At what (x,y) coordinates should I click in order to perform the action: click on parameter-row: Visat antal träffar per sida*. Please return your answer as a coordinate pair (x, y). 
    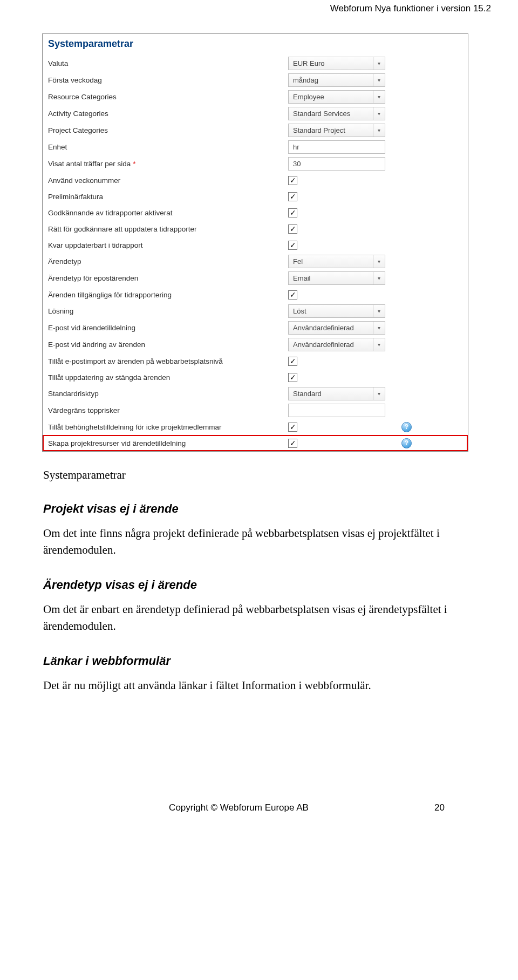
    Looking at the image, I should click on (255, 164).